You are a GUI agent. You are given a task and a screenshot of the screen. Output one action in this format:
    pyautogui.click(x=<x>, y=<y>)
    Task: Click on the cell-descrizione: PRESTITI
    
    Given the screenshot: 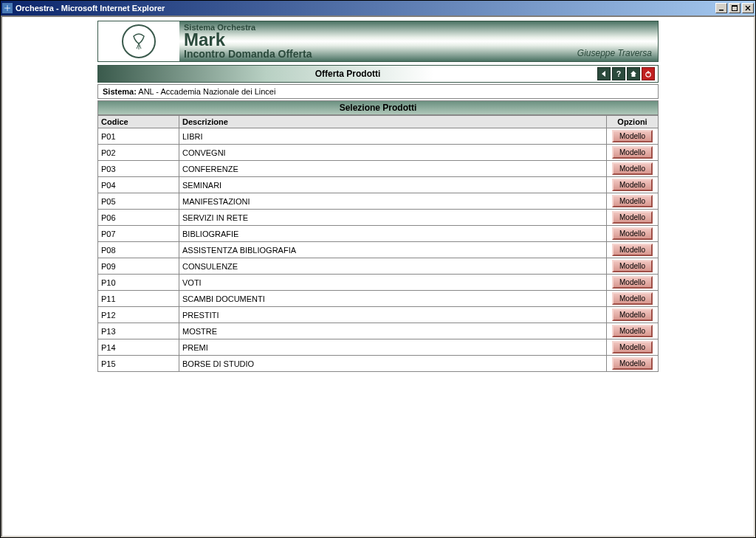 What is the action you would take?
    pyautogui.click(x=393, y=315)
    